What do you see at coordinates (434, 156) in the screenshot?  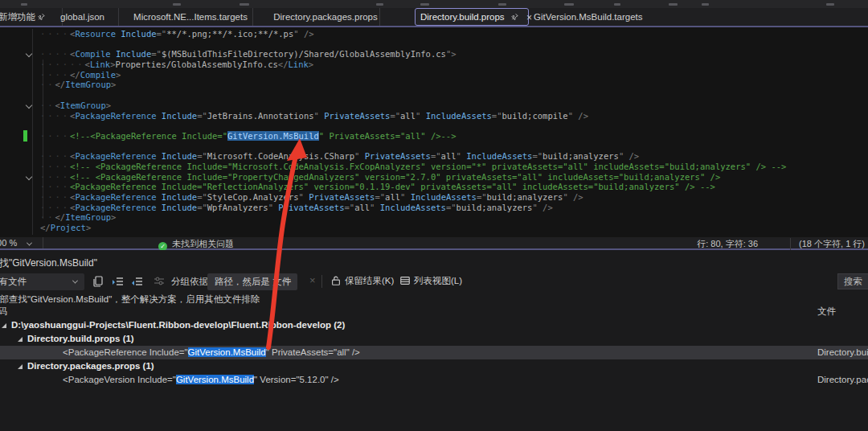 I see `code-line: ····<PackageReference Include="Microsoft…` at bounding box center [434, 156].